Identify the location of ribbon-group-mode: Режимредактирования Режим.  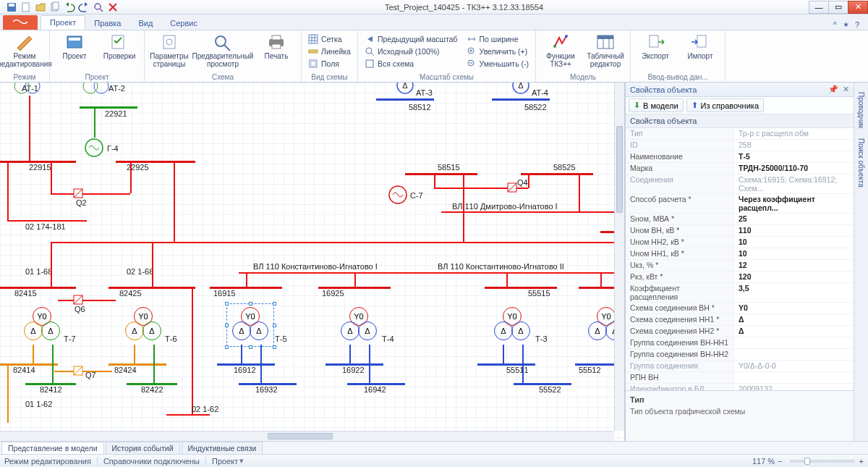
(25, 56).